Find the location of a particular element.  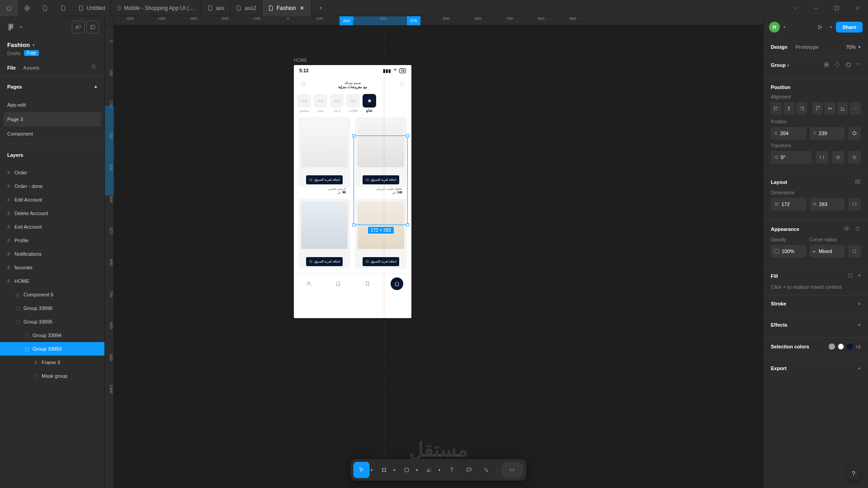

minimize-icon is located at coordinates (816, 8).